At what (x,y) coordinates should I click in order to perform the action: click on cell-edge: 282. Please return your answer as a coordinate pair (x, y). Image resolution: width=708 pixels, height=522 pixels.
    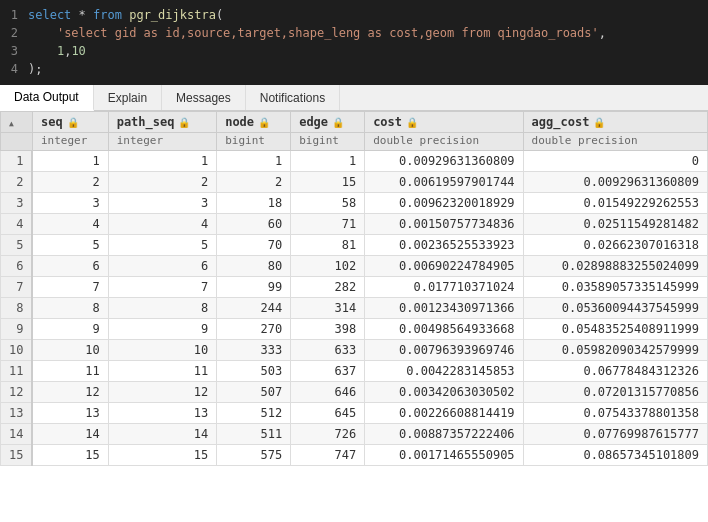
    Looking at the image, I should click on (328, 288).